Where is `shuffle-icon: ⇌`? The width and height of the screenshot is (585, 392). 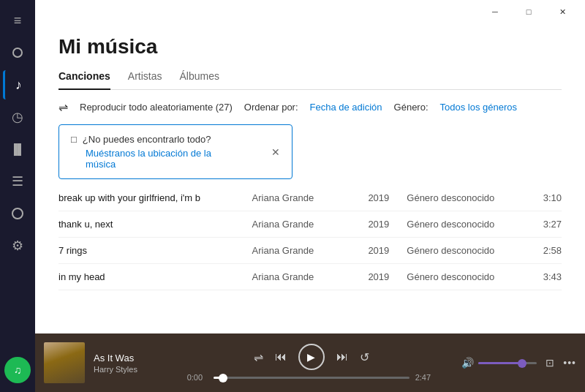
shuffle-icon: ⇌ is located at coordinates (63, 107).